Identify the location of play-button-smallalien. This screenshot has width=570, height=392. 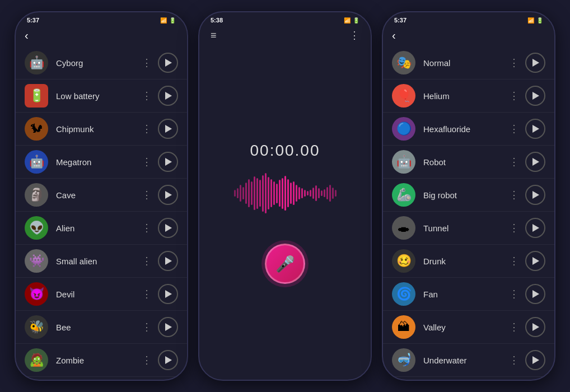
(168, 261).